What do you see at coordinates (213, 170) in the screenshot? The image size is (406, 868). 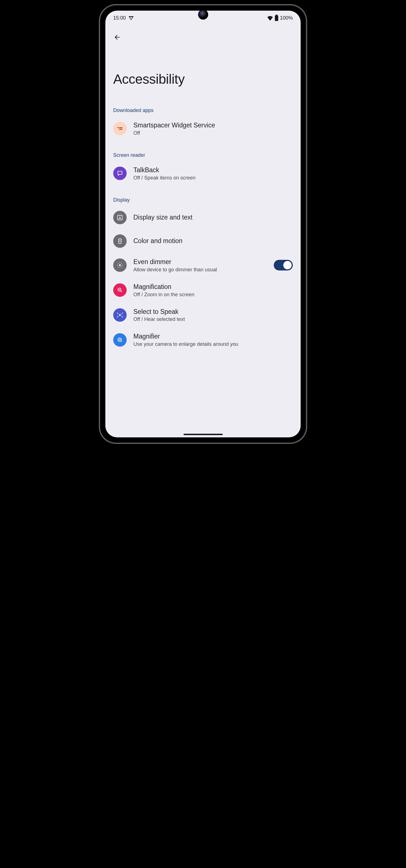 I see `item-title: TalkBack` at bounding box center [213, 170].